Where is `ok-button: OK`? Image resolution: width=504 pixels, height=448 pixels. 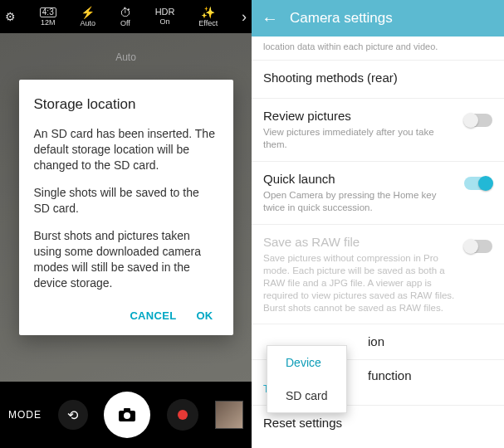
ok-button: OK is located at coordinates (204, 315).